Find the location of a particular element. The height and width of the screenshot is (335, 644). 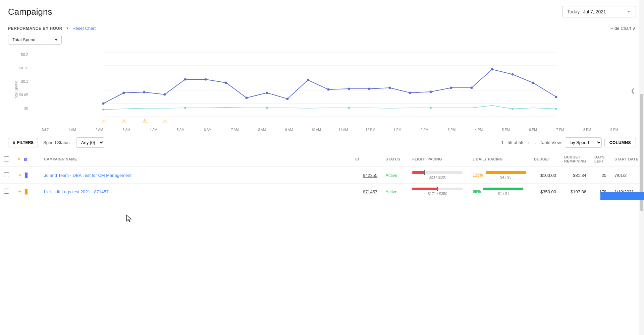

bar-chart-column-icon: ▤ is located at coordinates (25, 159).